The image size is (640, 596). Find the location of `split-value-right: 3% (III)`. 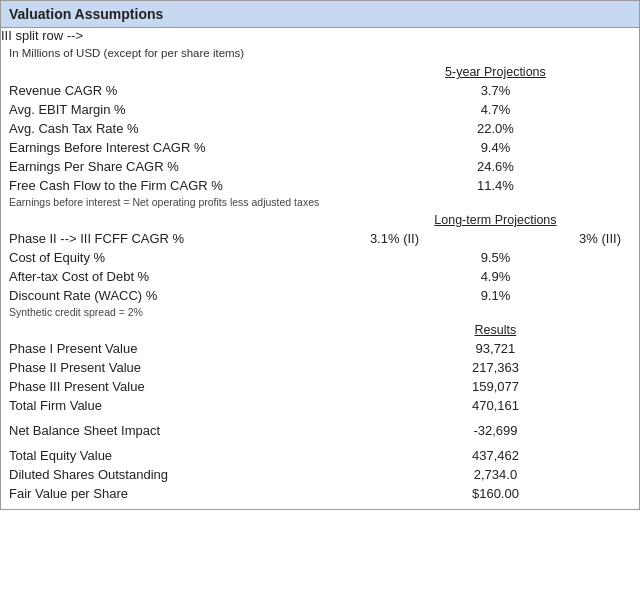

split-value-right: 3% (III) is located at coordinates (600, 238).